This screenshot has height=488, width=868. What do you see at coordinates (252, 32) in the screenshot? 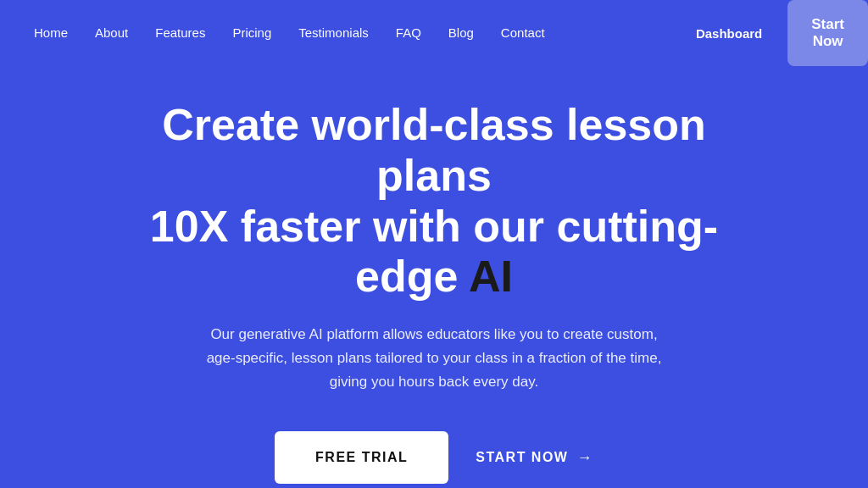
I see `nav-pricing: Pricing` at bounding box center [252, 32].